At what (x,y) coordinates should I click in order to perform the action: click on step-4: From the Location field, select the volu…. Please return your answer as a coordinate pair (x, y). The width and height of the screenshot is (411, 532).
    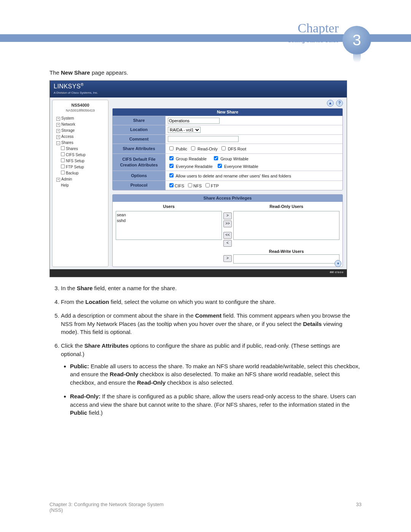
    Looking at the image, I should click on (211, 302).